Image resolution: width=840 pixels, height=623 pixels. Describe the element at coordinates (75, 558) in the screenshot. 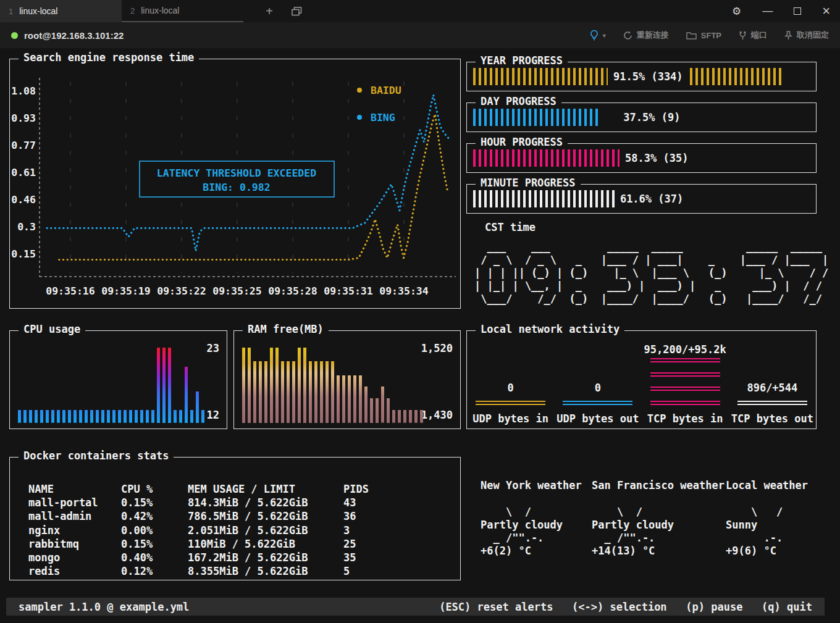

I see `table-cell: mongo` at that location.